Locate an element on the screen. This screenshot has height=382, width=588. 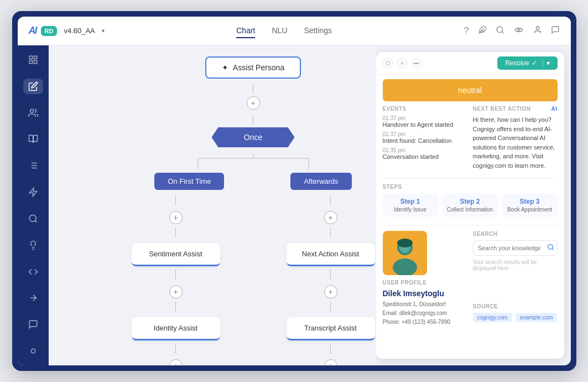
help-icon: ? is located at coordinates (467, 31).